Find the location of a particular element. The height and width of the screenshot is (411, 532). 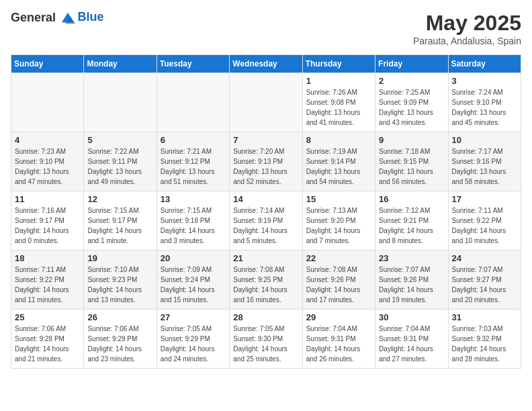

calendar-week-row: 1Sunrise: 7:26 AM Sunset: 9:08 PM Daylig… is located at coordinates (266, 103).